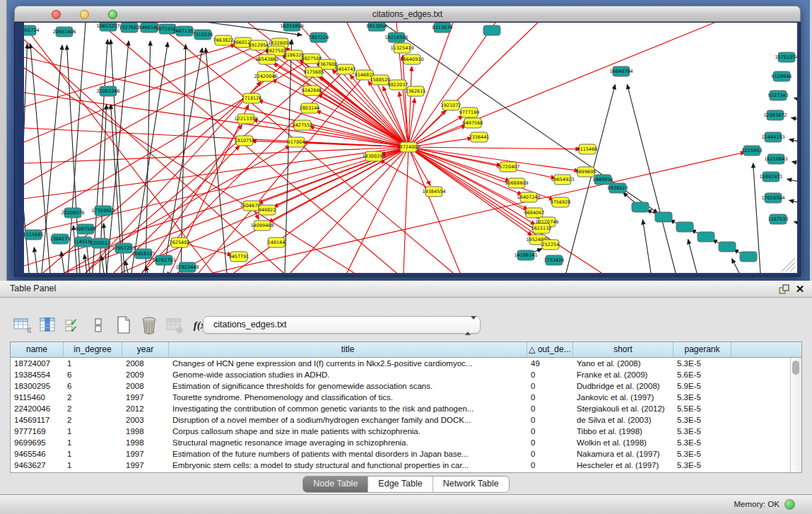 The height and width of the screenshot is (514, 812). What do you see at coordinates (563, 180) in the screenshot?
I see `network-node: 19654923` at bounding box center [563, 180].